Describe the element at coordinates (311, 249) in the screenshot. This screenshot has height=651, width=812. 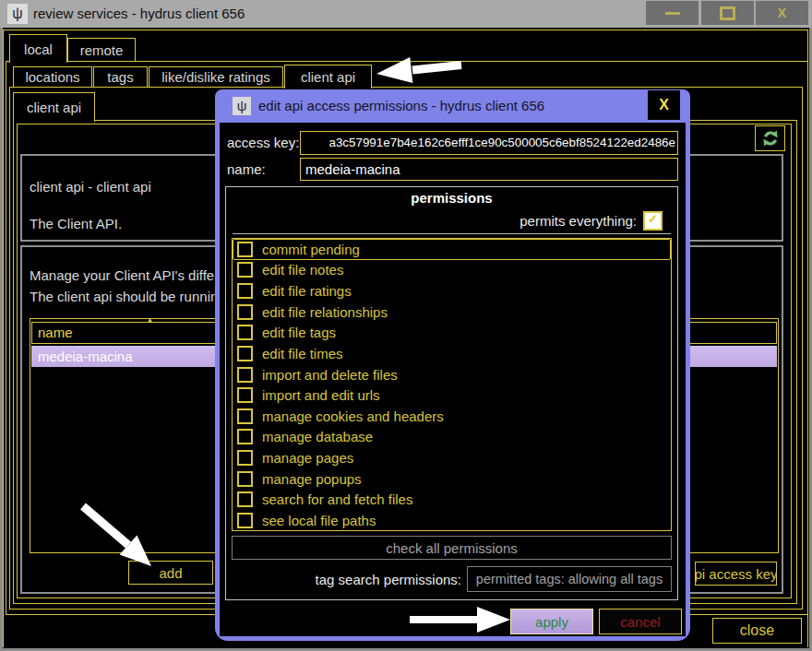
I see `permission-label: commit pending` at that location.